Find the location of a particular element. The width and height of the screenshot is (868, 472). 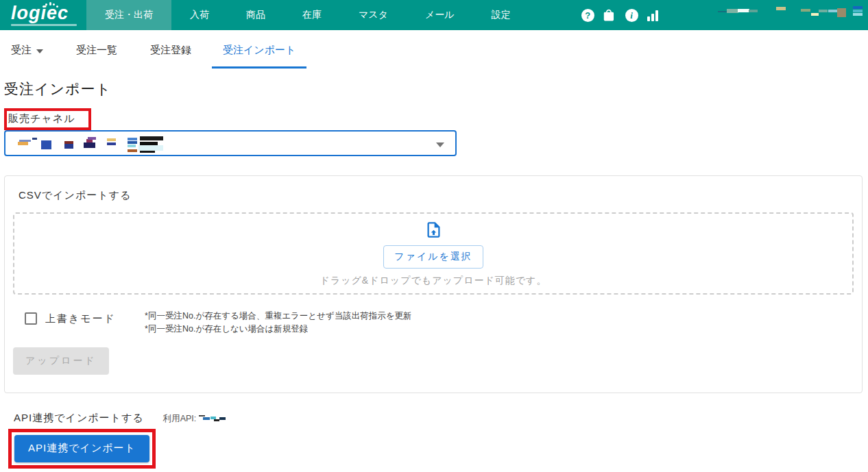

tab-3: 受注インポート is located at coordinates (259, 56).